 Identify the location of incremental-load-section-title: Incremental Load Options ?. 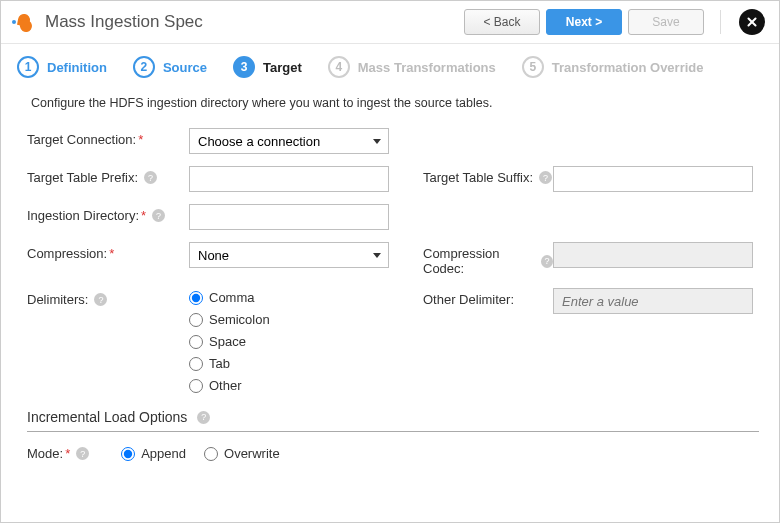
(393, 417).